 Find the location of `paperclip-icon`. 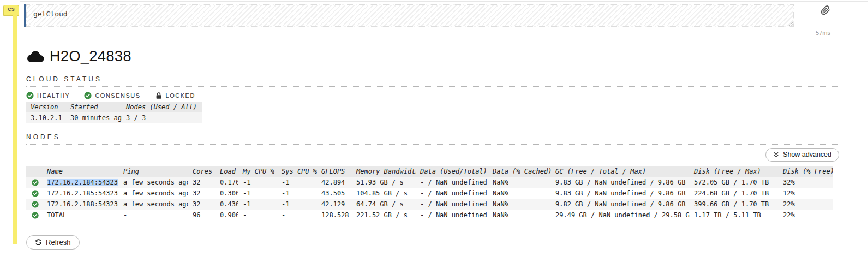

paperclip-icon is located at coordinates (825, 10).